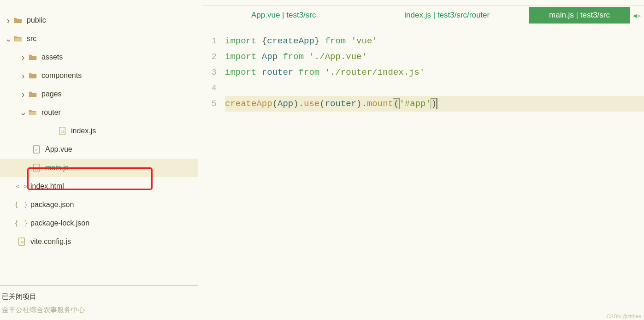 The image size is (644, 320). Describe the element at coordinates (36, 150) in the screenshot. I see `svg-text: V` at that location.